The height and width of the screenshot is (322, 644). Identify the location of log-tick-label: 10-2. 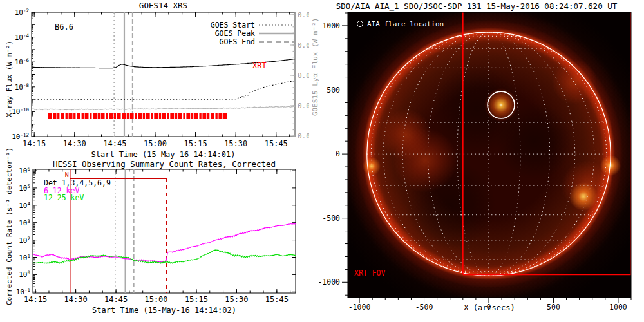
(22, 12).